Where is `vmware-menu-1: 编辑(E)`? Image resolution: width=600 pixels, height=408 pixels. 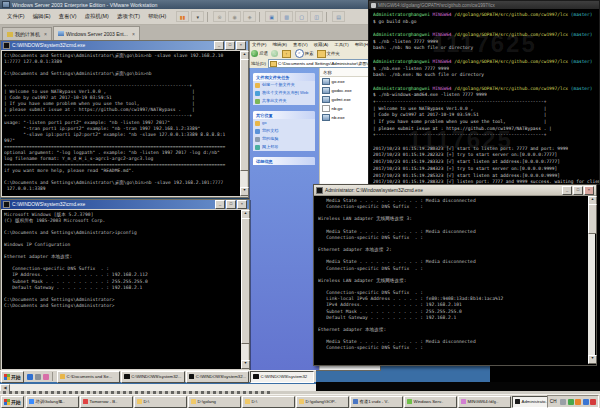
vmware-menu-1: 编辑(E) is located at coordinates (42, 16).